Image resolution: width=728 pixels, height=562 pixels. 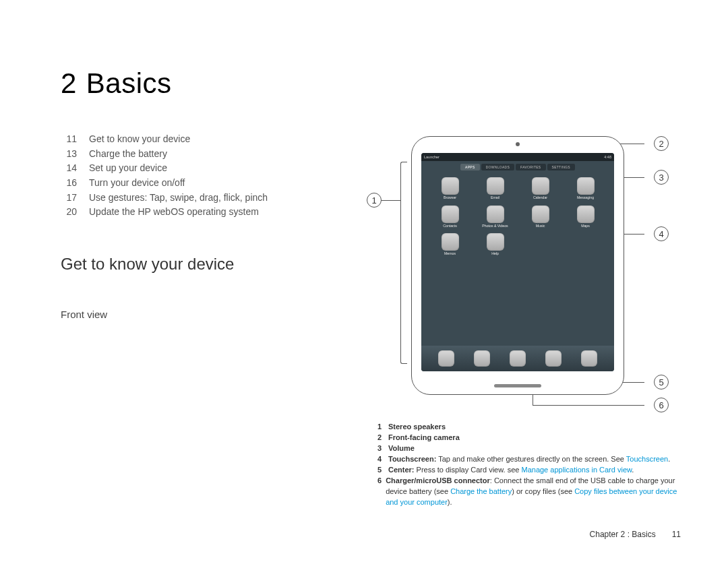 What do you see at coordinates (526, 465) in the screenshot?
I see `callout-legend: 1Stereo speakers 2Front-facing camera 3V…` at bounding box center [526, 465].